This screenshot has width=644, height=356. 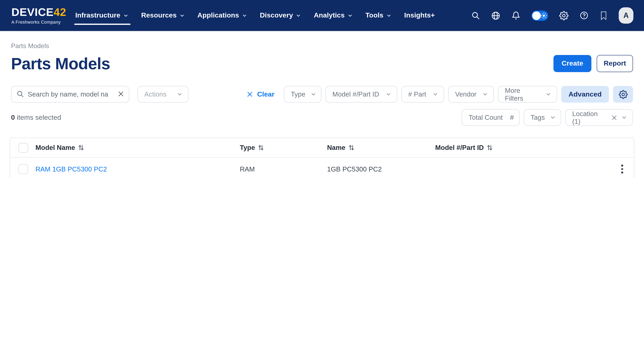 I want to click on gear-icon, so click(x=564, y=15).